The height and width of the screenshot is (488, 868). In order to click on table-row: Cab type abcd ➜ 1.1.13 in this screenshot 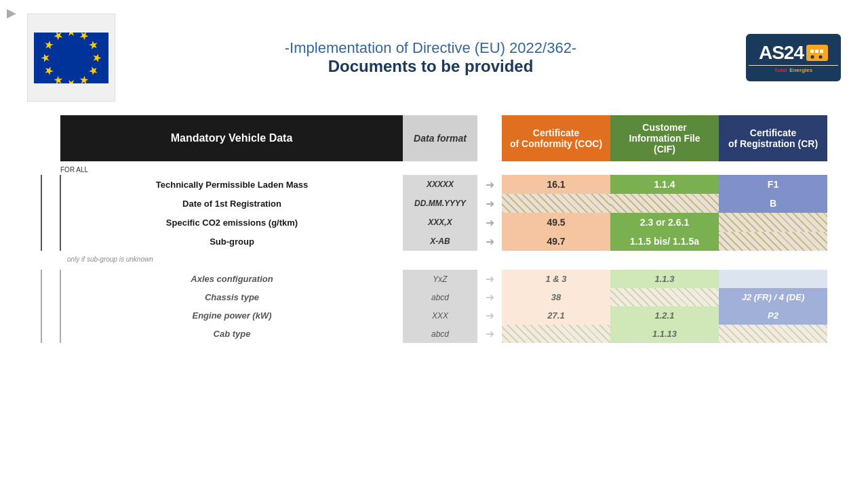, I will do `click(434, 333)`.